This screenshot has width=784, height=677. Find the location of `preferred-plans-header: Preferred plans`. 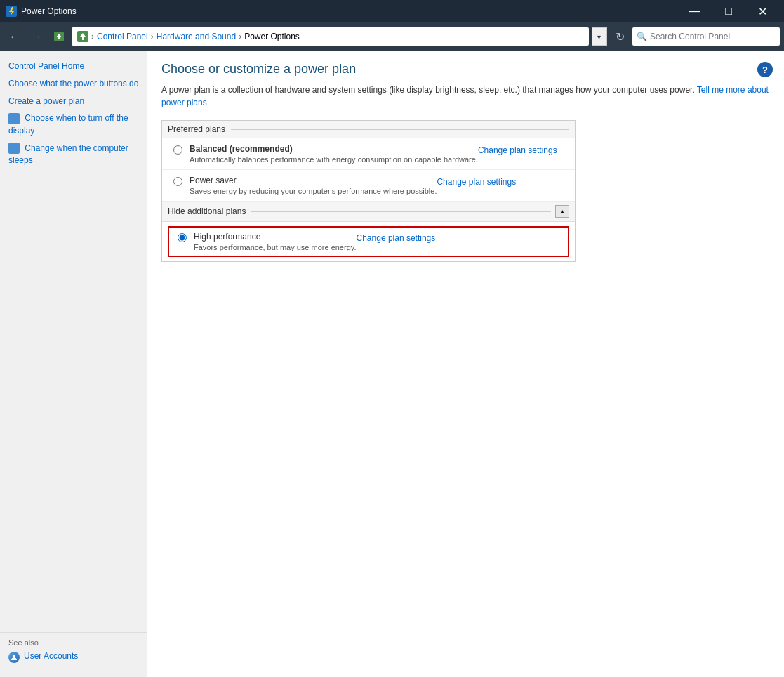

preferred-plans-header: Preferred plans is located at coordinates (368, 129).